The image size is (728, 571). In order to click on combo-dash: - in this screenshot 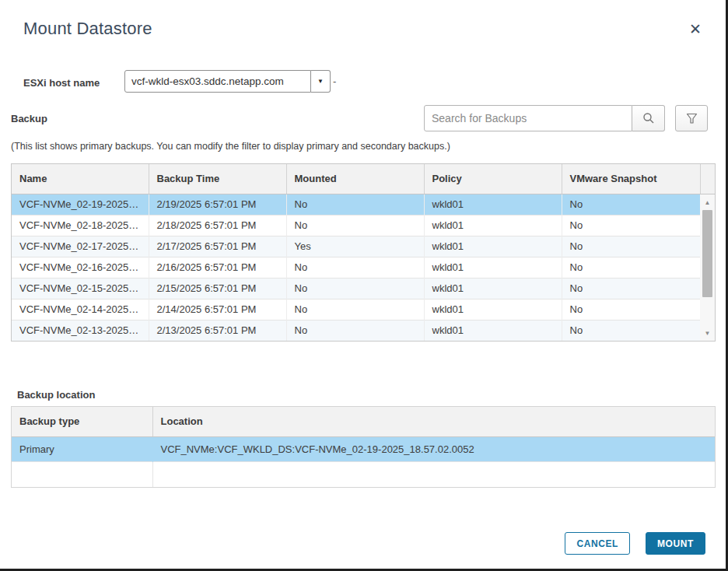, I will do `click(334, 81)`.